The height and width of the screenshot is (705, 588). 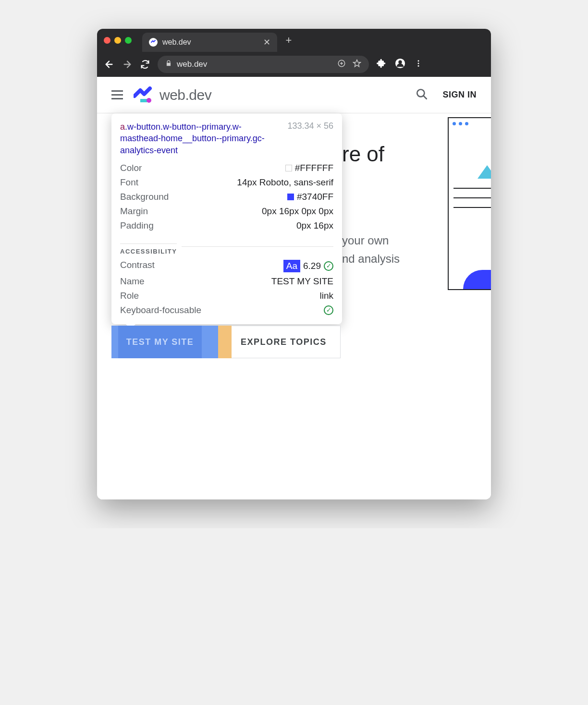 I want to click on maximize-window-button, so click(x=128, y=40).